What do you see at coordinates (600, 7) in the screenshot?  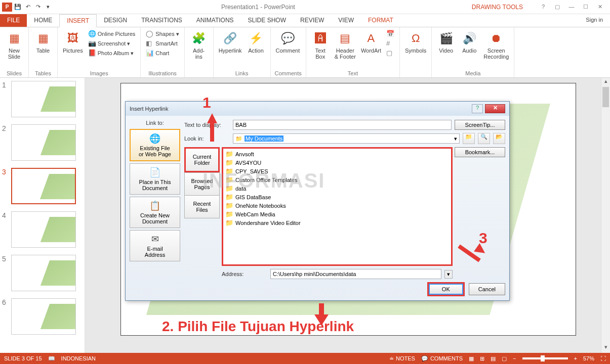 I see `close-icon: ✕` at bounding box center [600, 7].